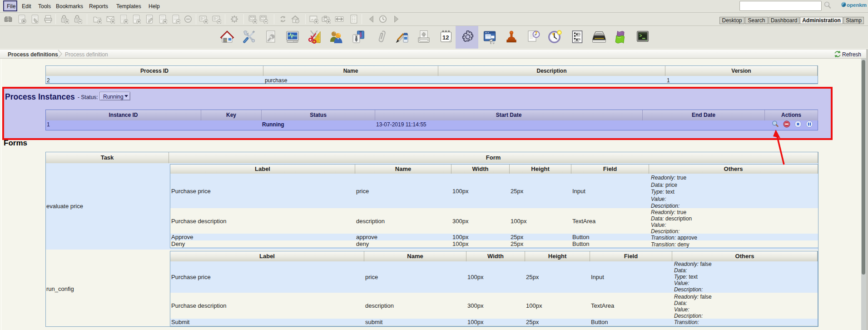  I want to click on svg-text: openkm, so click(857, 5).